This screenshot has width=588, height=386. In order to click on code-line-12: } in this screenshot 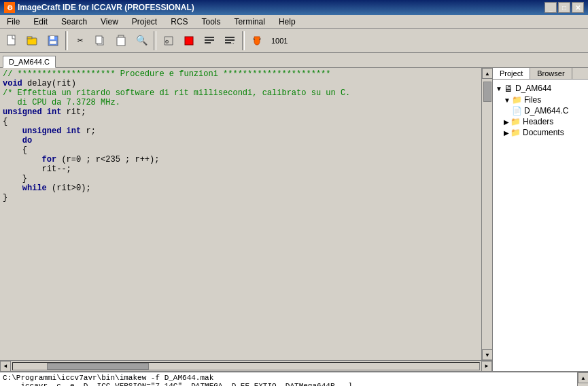, I will do `click(241, 179)`.